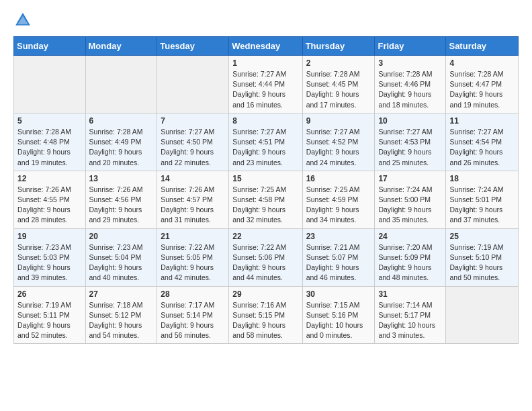 The height and width of the screenshot is (411, 532). Describe the element at coordinates (482, 199) in the screenshot. I see `day-cell-18: 18Sunrise: 7:24 AM Sunset: 5:01 PM Dayli…` at that location.